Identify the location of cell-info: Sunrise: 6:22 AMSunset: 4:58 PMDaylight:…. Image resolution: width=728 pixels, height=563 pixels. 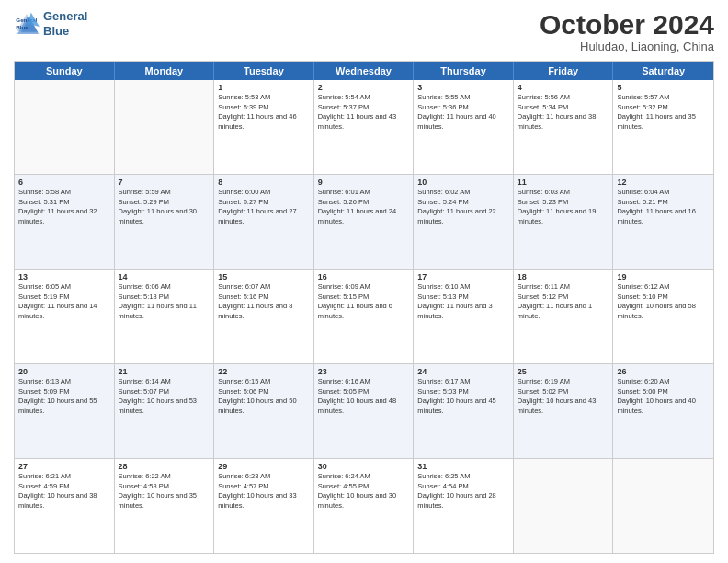
(165, 491).